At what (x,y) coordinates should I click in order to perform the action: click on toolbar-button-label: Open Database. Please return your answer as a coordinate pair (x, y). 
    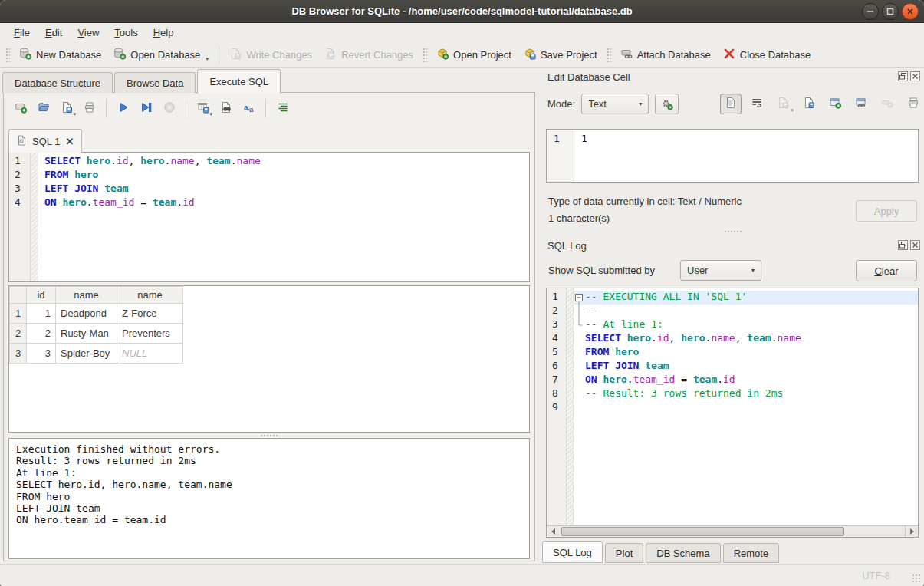
    Looking at the image, I should click on (166, 55).